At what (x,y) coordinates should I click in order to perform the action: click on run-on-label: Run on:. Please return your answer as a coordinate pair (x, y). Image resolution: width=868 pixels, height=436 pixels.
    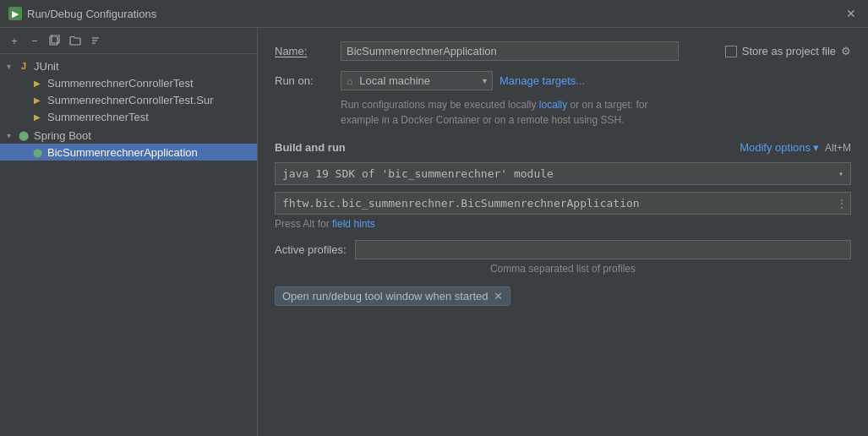
    Looking at the image, I should click on (304, 81).